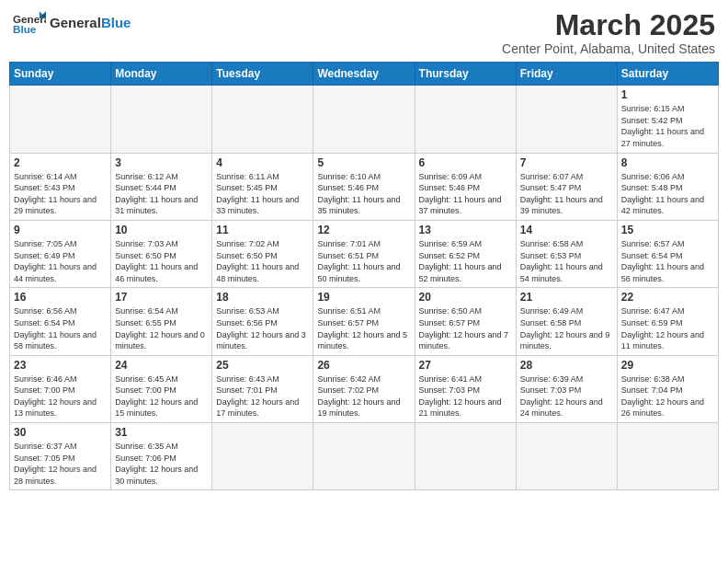 The image size is (728, 563). I want to click on calendar-cell: 8Sunrise: 6:06 AMSunset: 5:48 PMDaylight…, so click(667, 186).